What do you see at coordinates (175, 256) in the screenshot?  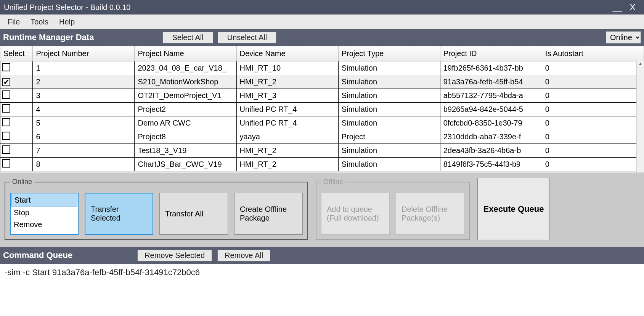 I see `remove-selected-button: Remove Selected` at bounding box center [175, 256].